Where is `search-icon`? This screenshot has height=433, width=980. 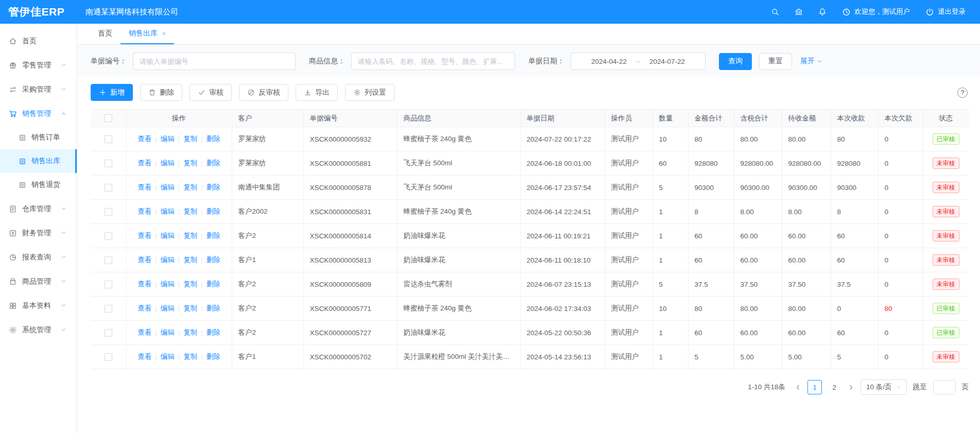
search-icon is located at coordinates (775, 12).